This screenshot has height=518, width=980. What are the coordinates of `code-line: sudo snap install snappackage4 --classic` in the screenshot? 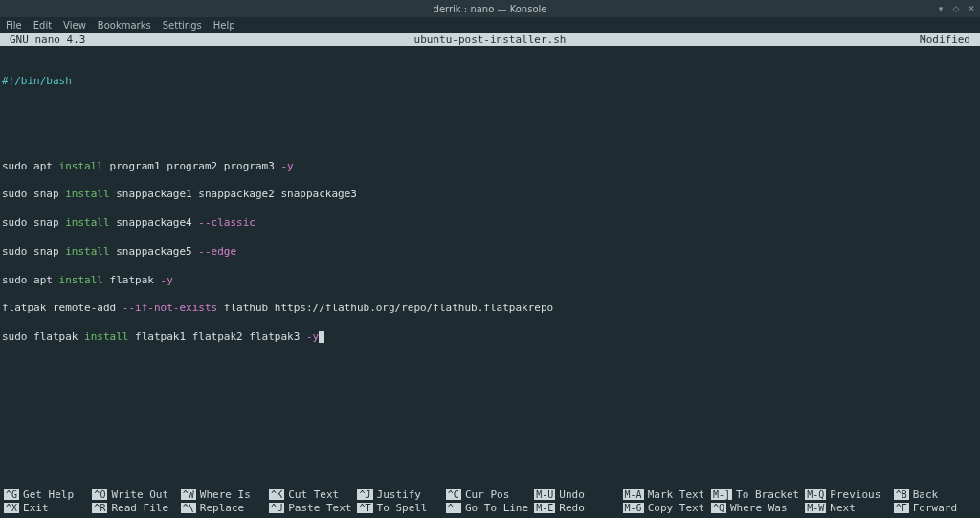 It's located at (490, 224).